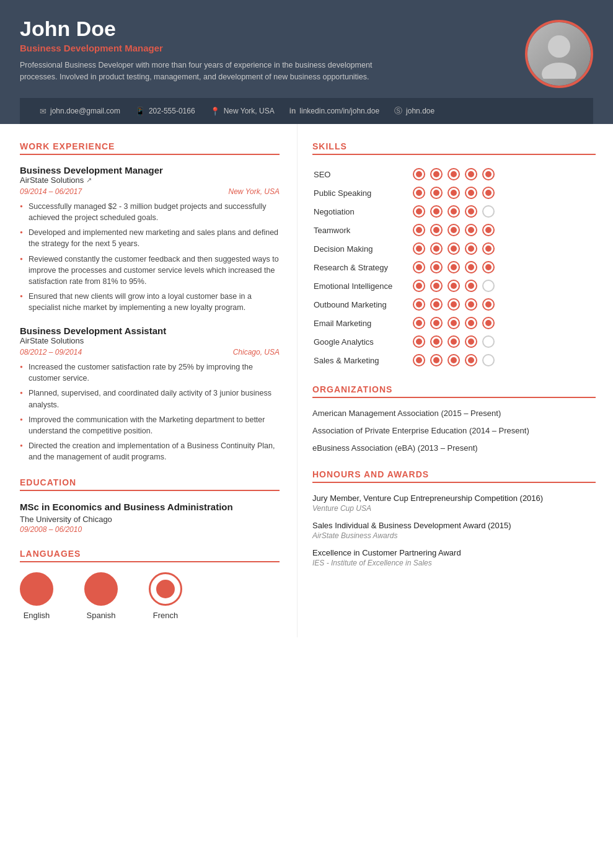 This screenshot has width=613, height=868. Describe the element at coordinates (454, 249) in the screenshot. I see `skill-row: Decision Making` at that location.